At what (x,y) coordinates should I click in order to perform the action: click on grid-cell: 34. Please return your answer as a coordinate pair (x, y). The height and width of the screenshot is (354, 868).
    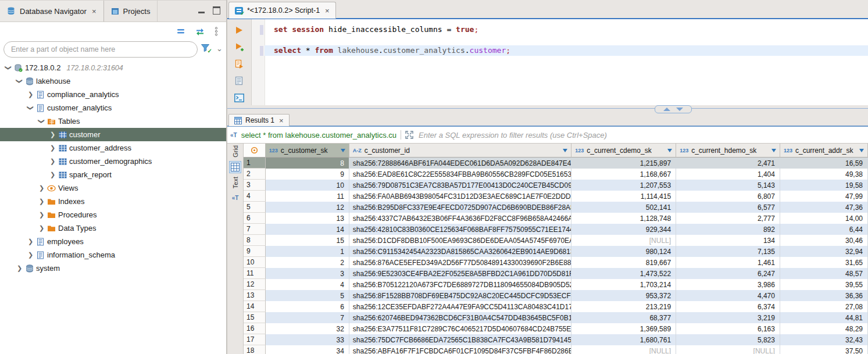
    Looking at the image, I should click on (308, 350).